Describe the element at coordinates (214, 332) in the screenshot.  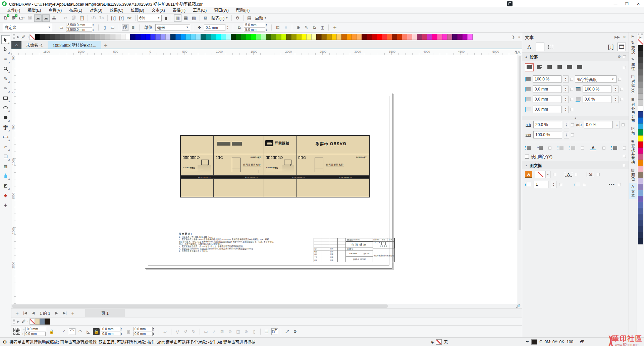
I see `extend-curve-icon: ↗` at that location.